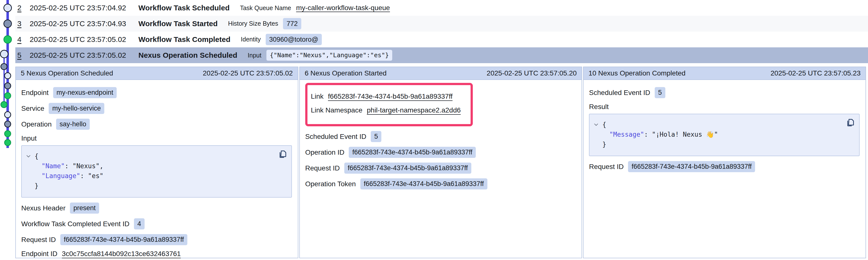 The width and height of the screenshot is (868, 260). What do you see at coordinates (84, 24) in the screenshot?
I see `event-timestamp: 2025-02-25 UTC 23:57:04.93` at bounding box center [84, 24].